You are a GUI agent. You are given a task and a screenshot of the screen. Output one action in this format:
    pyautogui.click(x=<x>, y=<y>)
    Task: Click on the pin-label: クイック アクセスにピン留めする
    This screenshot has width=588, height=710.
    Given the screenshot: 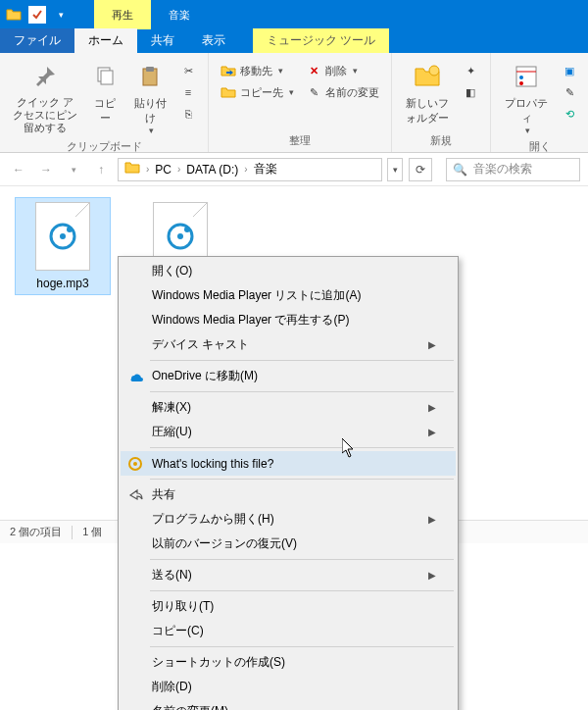 What is the action you would take?
    pyautogui.click(x=45, y=116)
    